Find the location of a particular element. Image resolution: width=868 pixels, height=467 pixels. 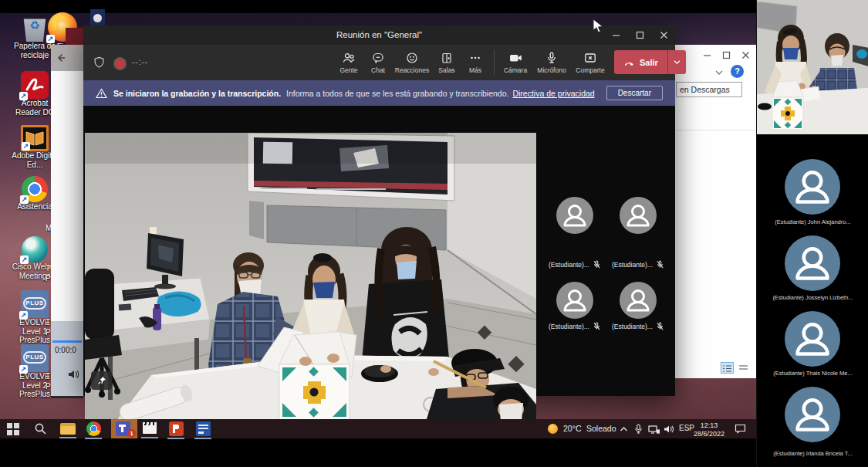

tray-network-icon is located at coordinates (654, 429).